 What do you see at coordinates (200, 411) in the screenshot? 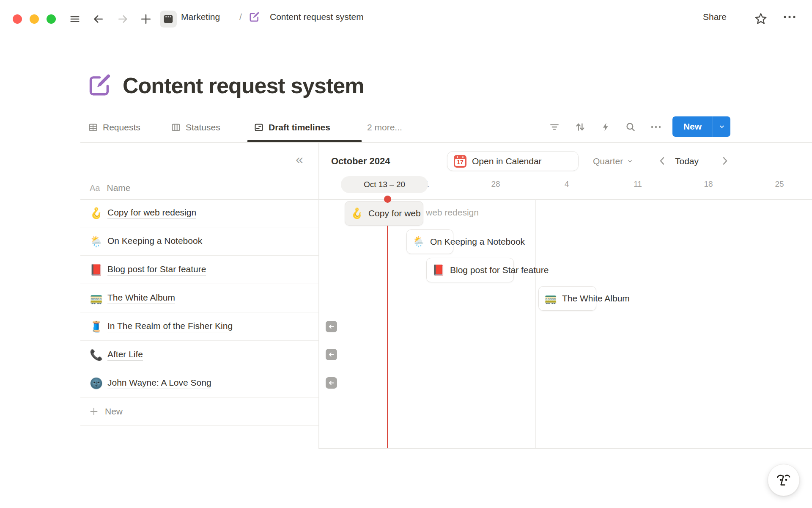
I see `add-row-button: New` at bounding box center [200, 411].